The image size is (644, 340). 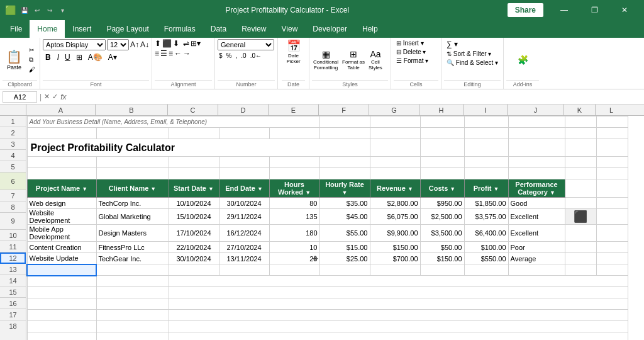 I want to click on col-header-c: C, so click(x=193, y=110).